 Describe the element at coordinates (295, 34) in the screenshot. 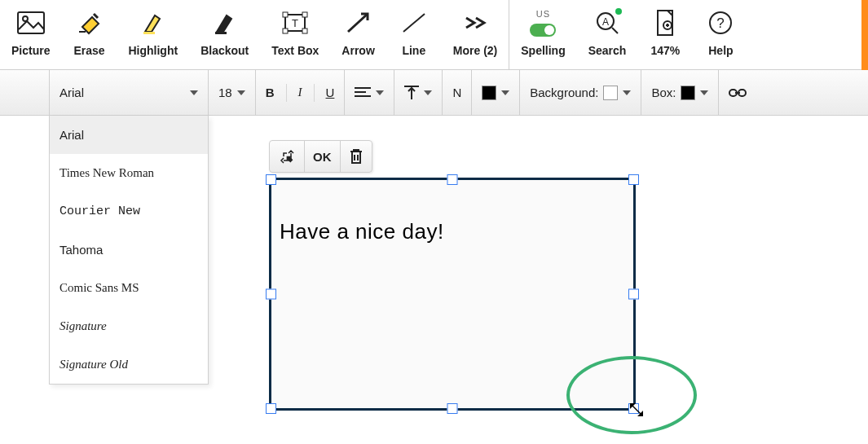

I see `textbox-button: T Text Box` at that location.